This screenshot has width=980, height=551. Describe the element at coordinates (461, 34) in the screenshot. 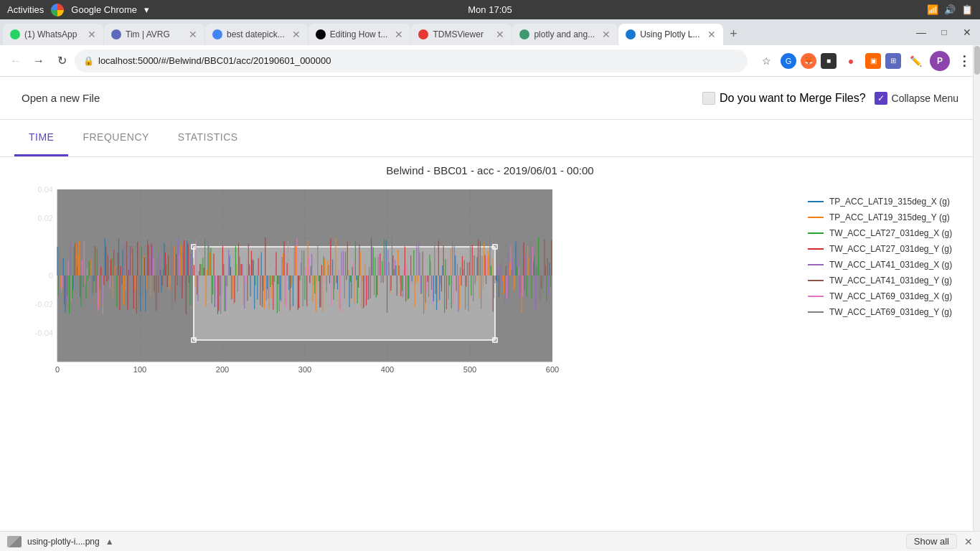

I see `tab-tdms: TDMSViewer ✕` at that location.